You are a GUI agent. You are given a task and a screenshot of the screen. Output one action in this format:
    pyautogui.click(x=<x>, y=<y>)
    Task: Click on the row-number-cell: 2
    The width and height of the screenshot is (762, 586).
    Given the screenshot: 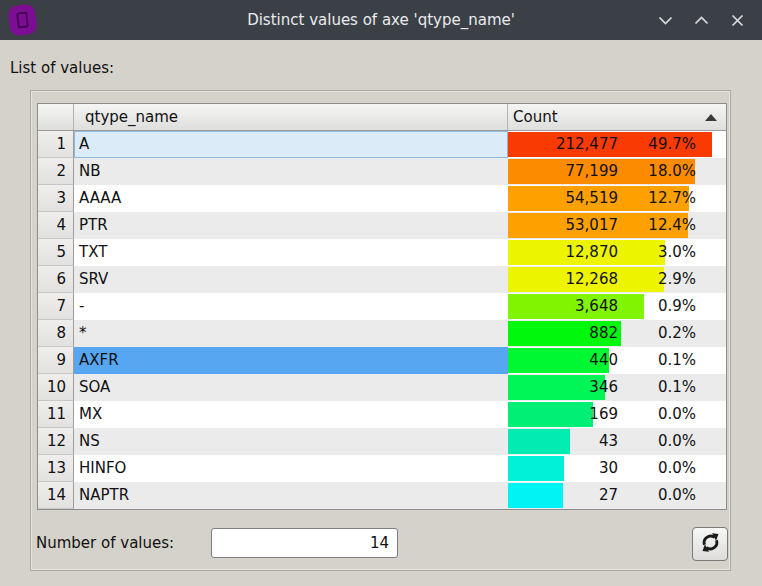 What is the action you would take?
    pyautogui.click(x=56, y=172)
    